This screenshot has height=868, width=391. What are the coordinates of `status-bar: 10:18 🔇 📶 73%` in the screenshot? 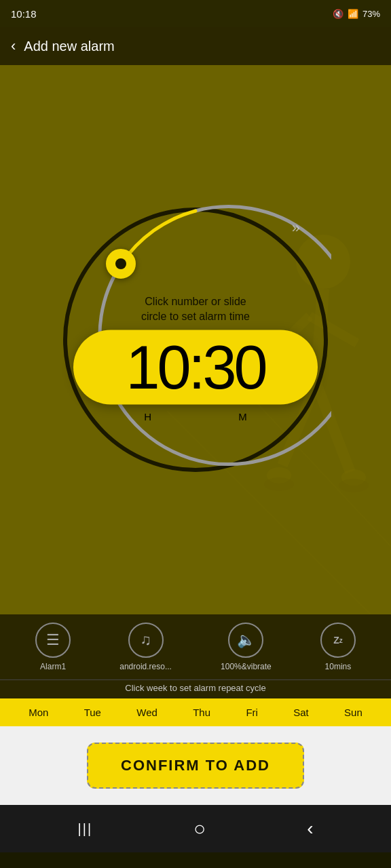 It's located at (196, 14).